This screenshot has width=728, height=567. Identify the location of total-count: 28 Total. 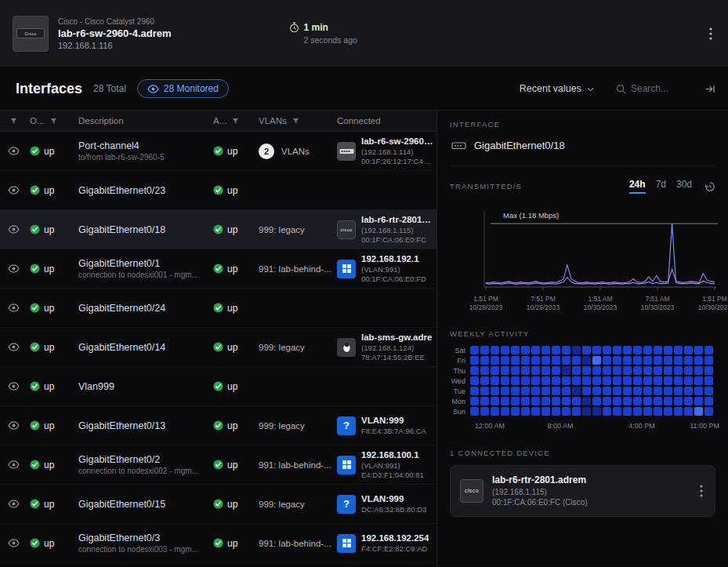
(110, 89).